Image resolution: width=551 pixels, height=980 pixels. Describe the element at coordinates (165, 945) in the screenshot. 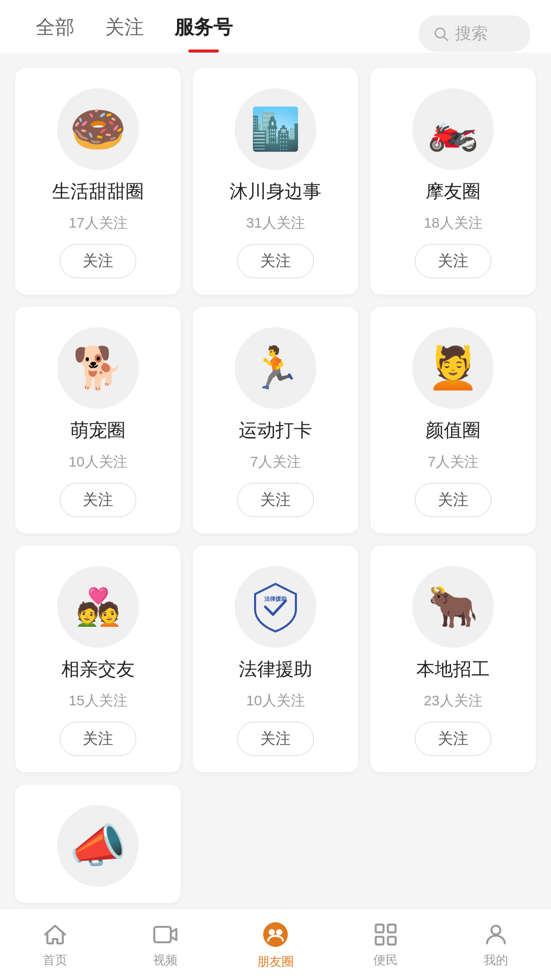

I see `nav-item-video: 视频` at that location.